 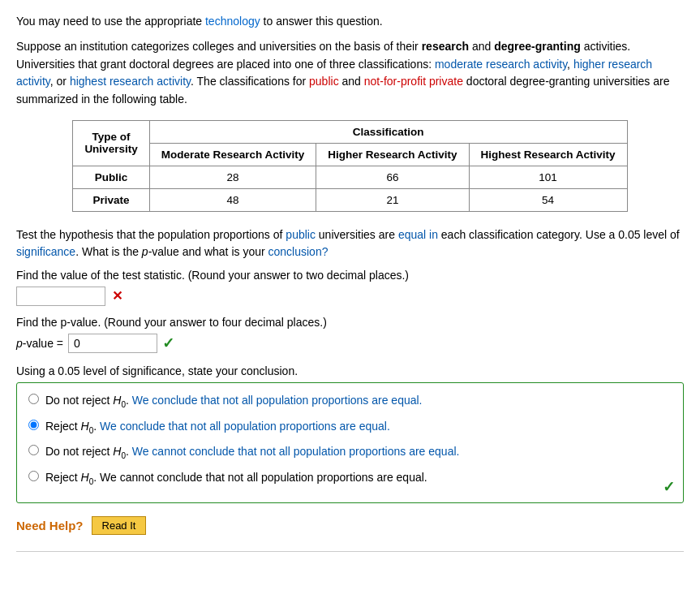 I want to click on table-cell-public-label: Public, so click(x=111, y=177).